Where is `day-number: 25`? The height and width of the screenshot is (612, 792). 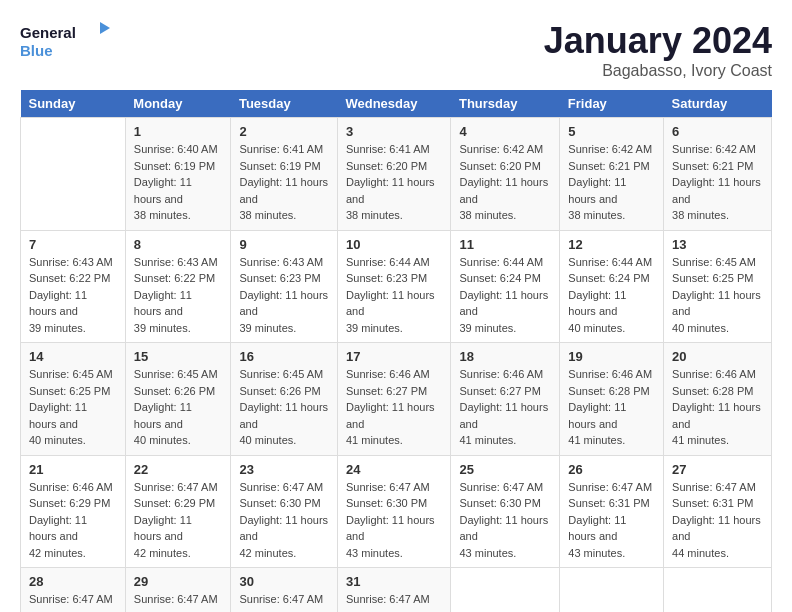 day-number: 25 is located at coordinates (505, 470).